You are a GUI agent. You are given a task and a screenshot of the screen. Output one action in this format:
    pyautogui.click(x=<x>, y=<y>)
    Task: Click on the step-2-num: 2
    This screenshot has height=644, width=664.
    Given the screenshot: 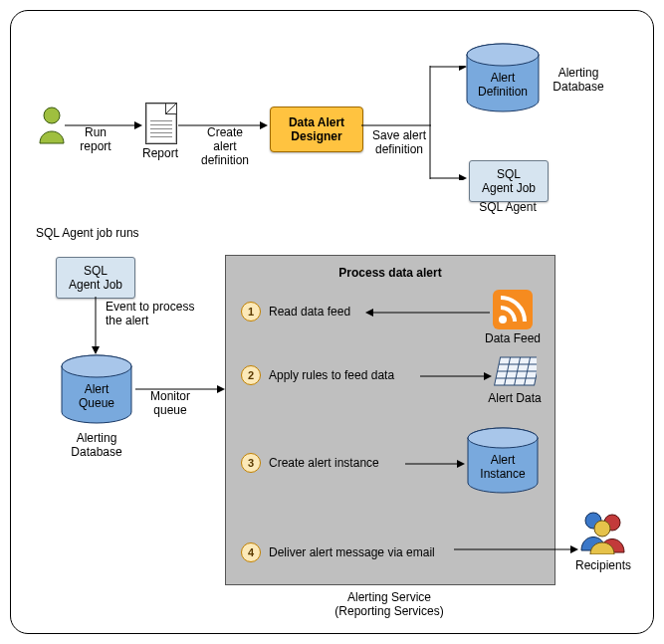 What is the action you would take?
    pyautogui.click(x=251, y=375)
    